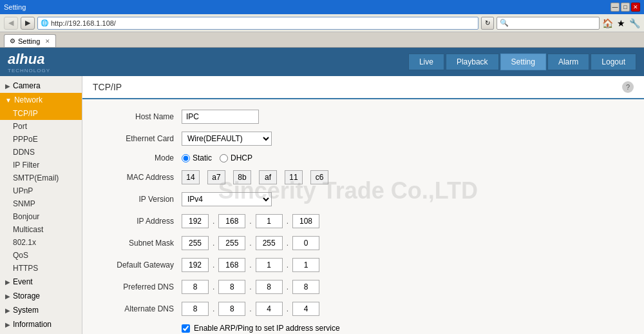  I want to click on minimize-button: —, so click(615, 7).